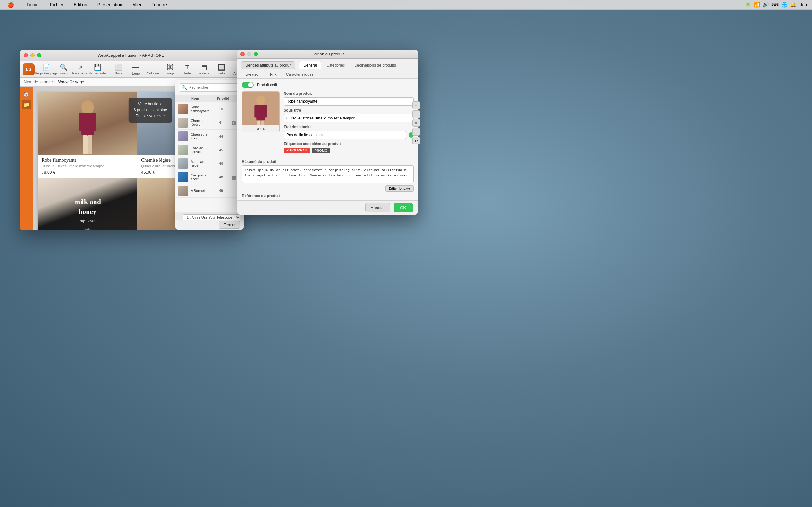  Describe the element at coordinates (221, 150) in the screenshot. I see `row-priority-3: 45` at that location.